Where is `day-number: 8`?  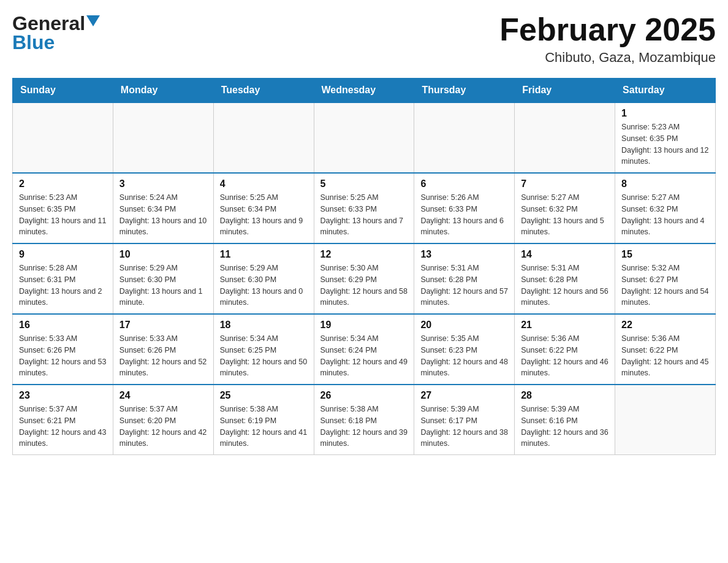 day-number: 8 is located at coordinates (665, 184).